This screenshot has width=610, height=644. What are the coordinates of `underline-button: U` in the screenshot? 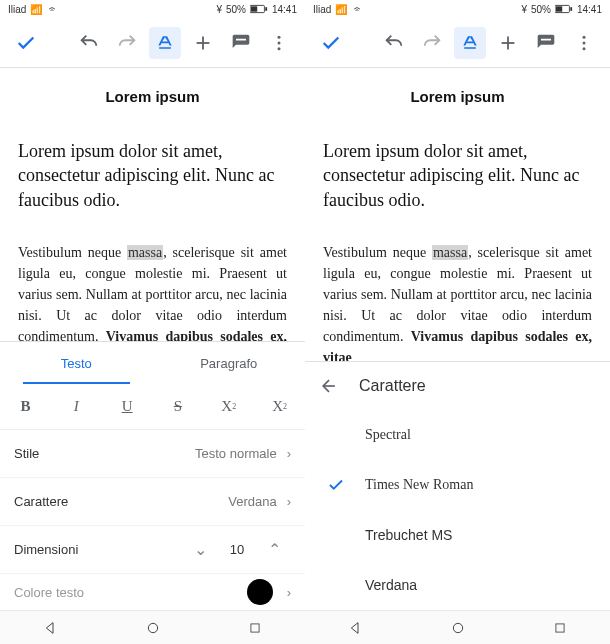 It's located at (128, 406).